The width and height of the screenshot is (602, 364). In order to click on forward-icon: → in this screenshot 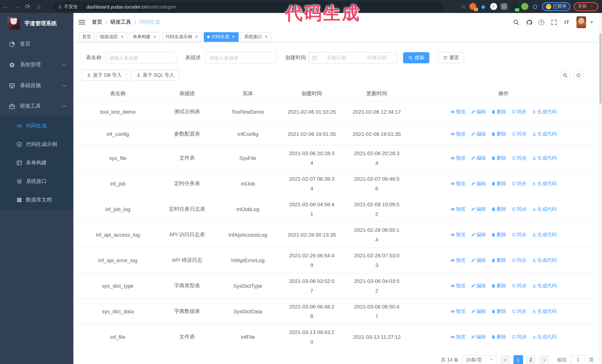, I will do `click(17, 6)`.